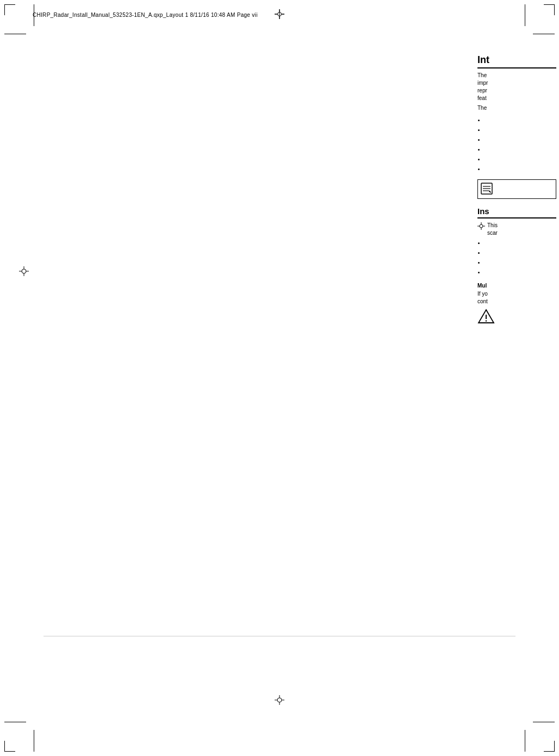 This screenshot has height=756, width=559. Describe the element at coordinates (518, 190) in the screenshot. I see `content-right: Int The impr repr feat The` at that location.